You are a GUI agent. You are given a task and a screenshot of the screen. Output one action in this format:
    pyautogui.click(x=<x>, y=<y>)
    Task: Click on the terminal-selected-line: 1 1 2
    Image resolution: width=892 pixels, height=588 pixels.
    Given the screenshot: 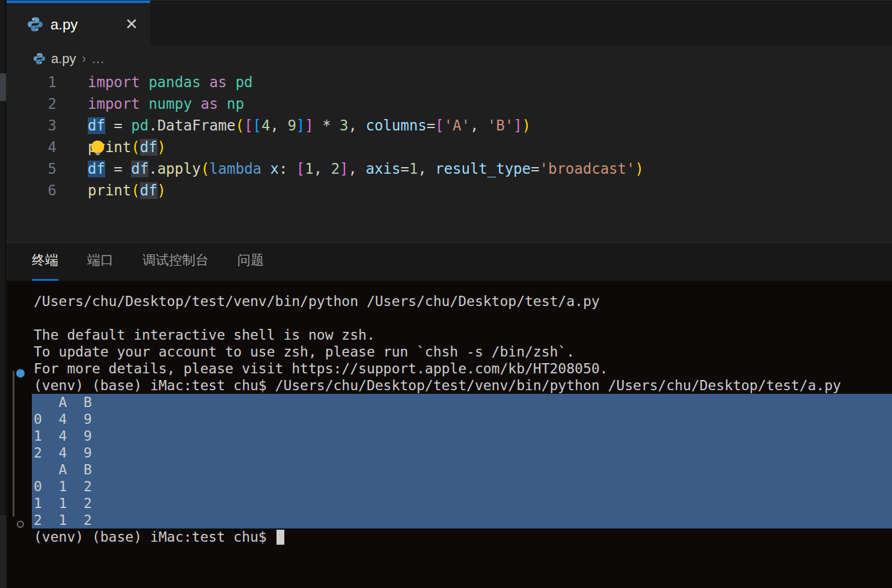 What is the action you would take?
    pyautogui.click(x=462, y=503)
    